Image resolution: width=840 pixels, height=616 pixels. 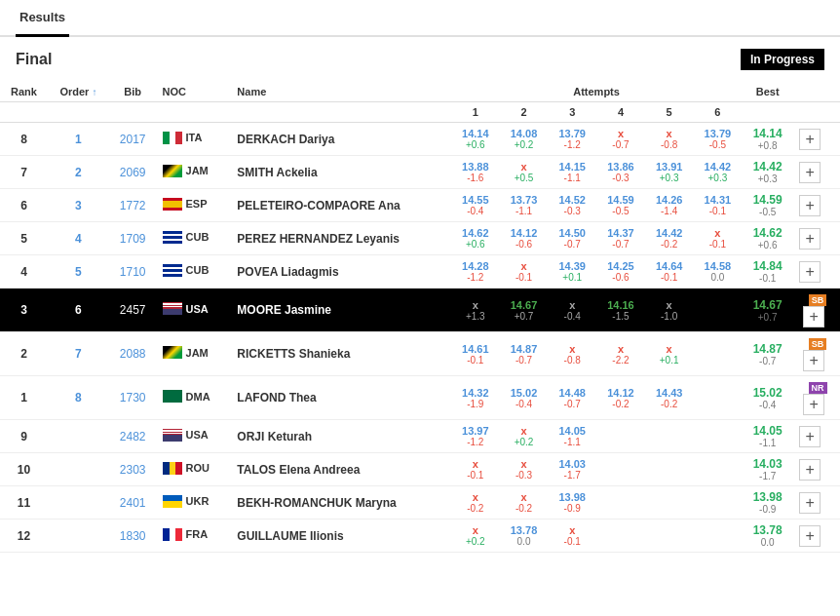 I want to click on rank-cell: 4, so click(x=23, y=272).